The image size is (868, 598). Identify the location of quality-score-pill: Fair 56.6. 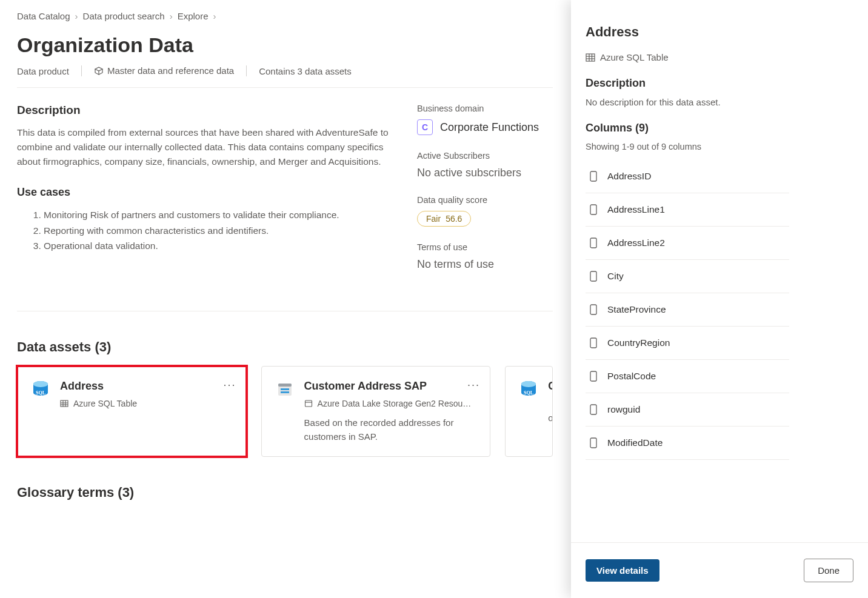
(444, 219).